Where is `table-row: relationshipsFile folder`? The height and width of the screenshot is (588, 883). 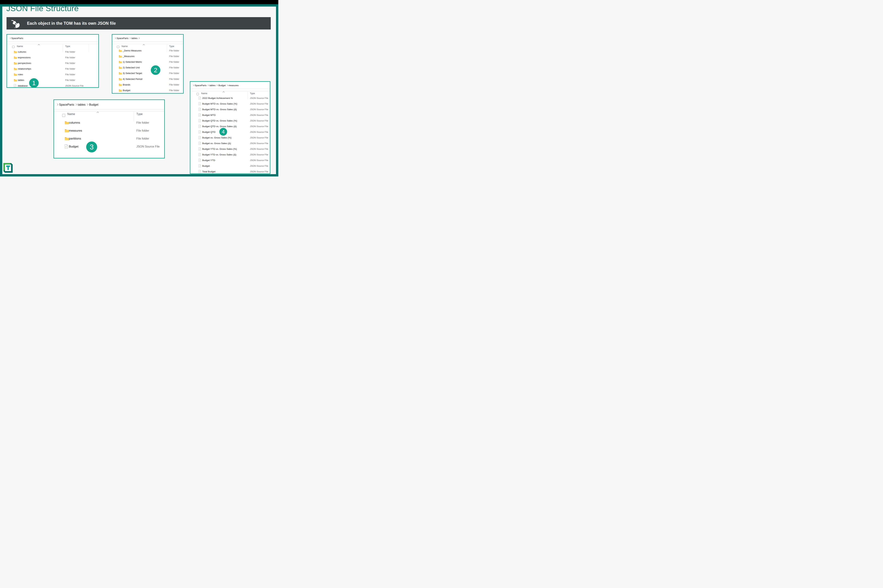 table-row: relationshipsFile folder is located at coordinates (52, 69).